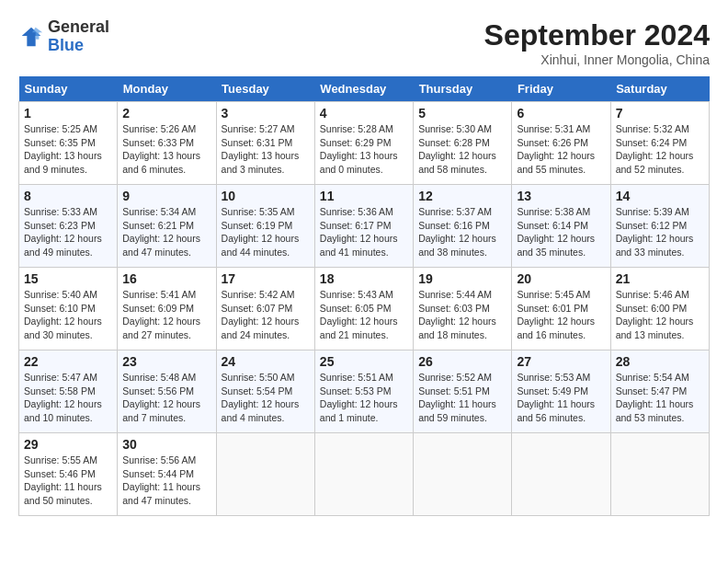 The image size is (728, 563). Describe the element at coordinates (266, 232) in the screenshot. I see `day-info: Sunrise: 5:35 AMSunset: 6:19 PMDaylight:…` at that location.